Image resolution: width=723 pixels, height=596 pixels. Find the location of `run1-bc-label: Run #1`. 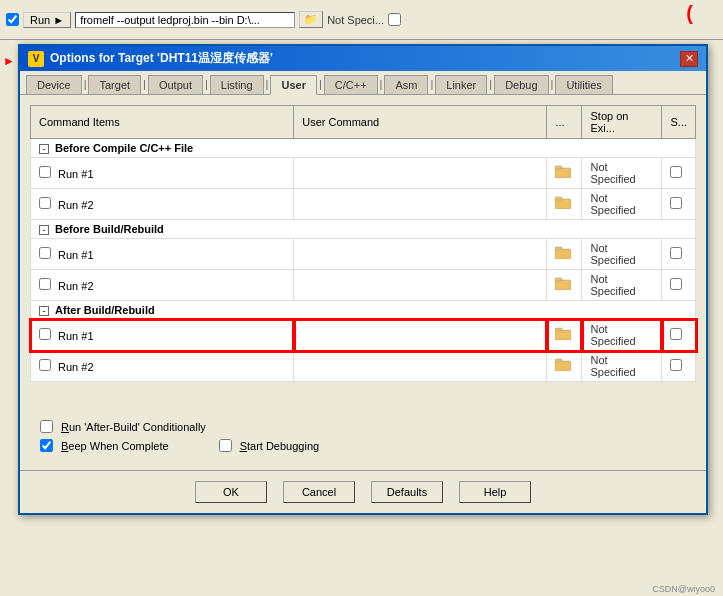

run1-bc-label: Run #1 is located at coordinates (76, 174).